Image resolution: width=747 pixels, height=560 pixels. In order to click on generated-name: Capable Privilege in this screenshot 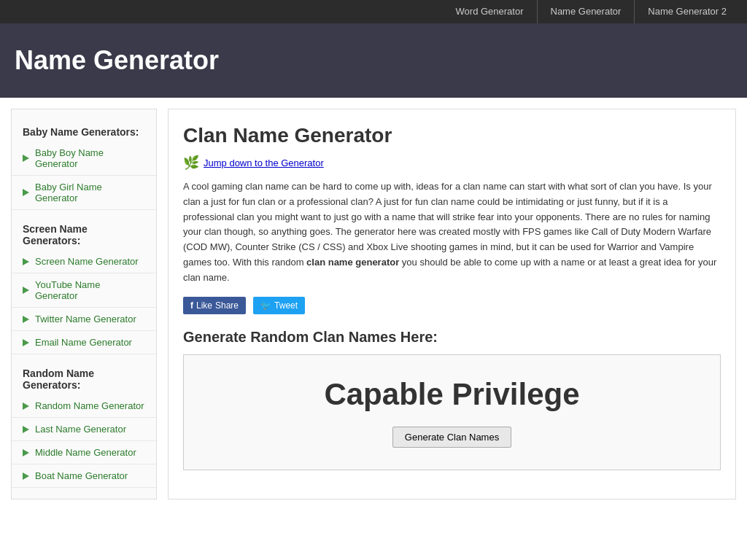, I will do `click(452, 394)`.